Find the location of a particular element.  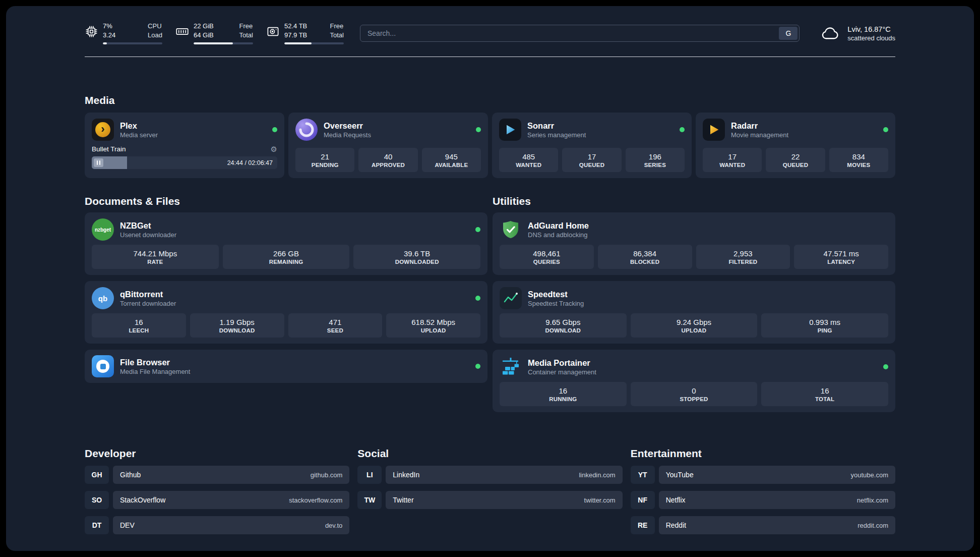

cpu-icon is located at coordinates (92, 31).